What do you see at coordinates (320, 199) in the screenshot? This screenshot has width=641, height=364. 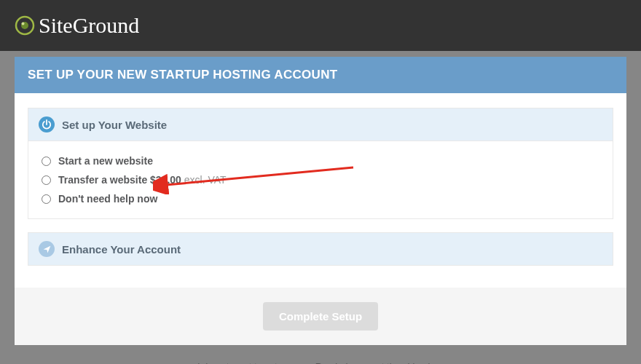 I see `radio-dont-need-help: Don't need help now` at bounding box center [320, 199].